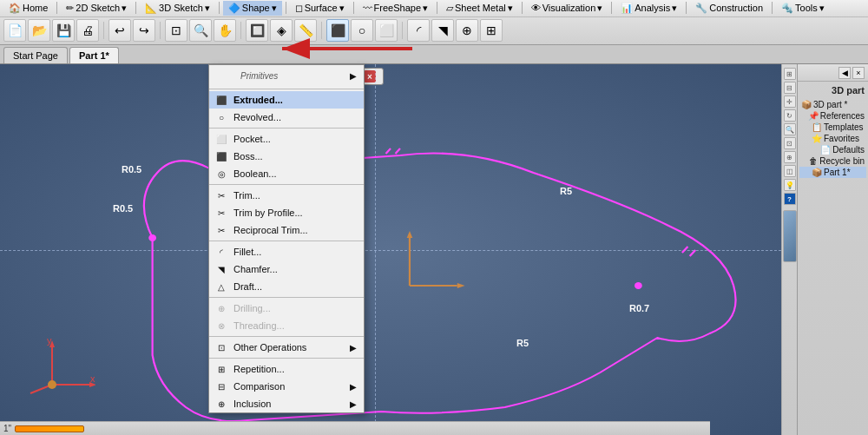  I want to click on menu-3dsketch: 📐 3D Sketch ▾, so click(177, 9).